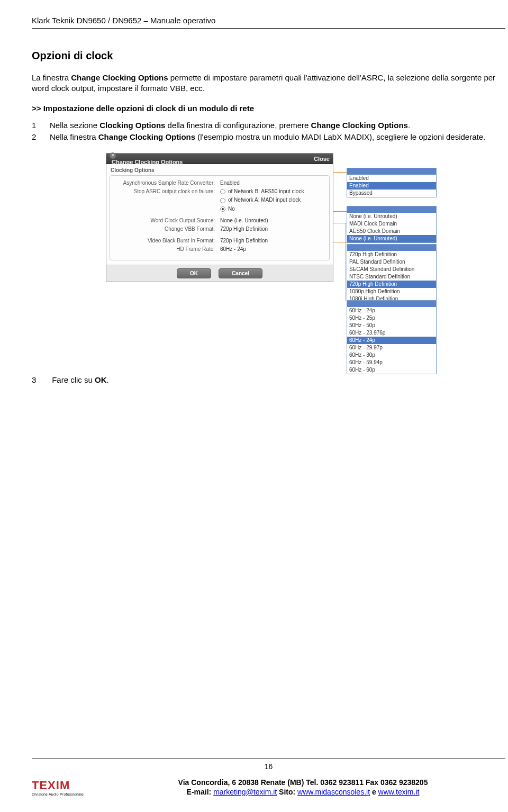 This screenshot has width=508, height=812. I want to click on fieldset: Asynchronous Sample Rate Converter: Enab…, so click(220, 218).